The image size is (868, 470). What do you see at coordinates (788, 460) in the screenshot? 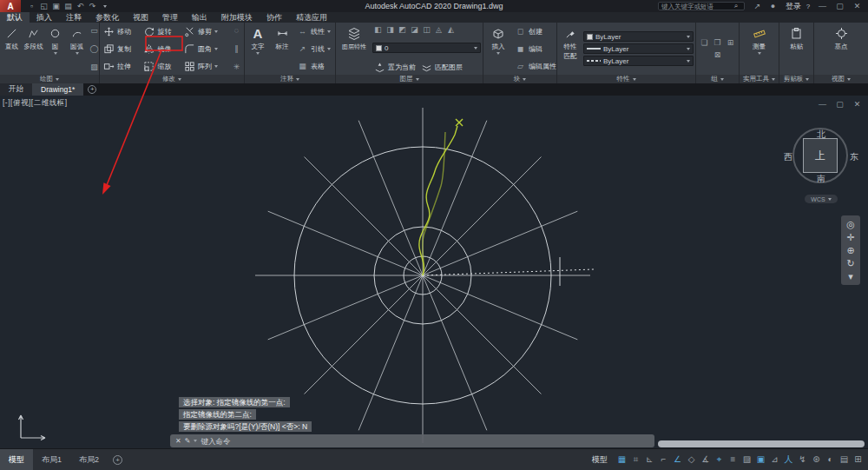
I see `annotation-visibility-icon: 人` at bounding box center [788, 460].